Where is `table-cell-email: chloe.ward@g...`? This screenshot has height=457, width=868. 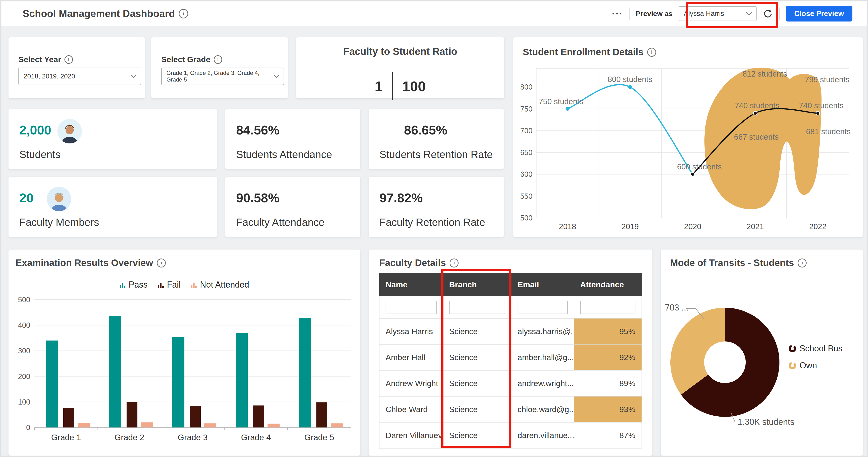 table-cell-email: chloe.ward@g... is located at coordinates (543, 409).